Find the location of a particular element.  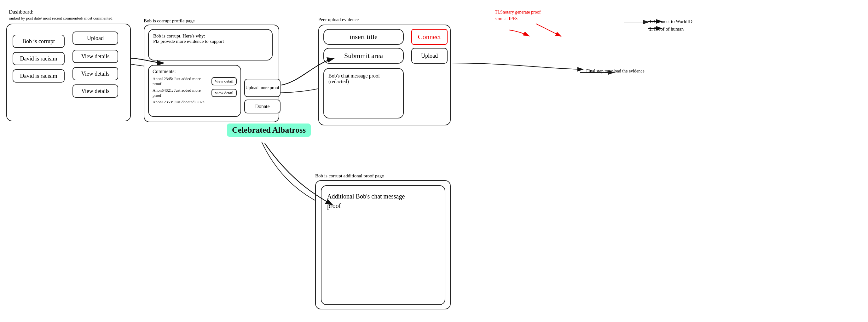

comments-box: Comments: Anon12345: Just added more pro… is located at coordinates (195, 91).